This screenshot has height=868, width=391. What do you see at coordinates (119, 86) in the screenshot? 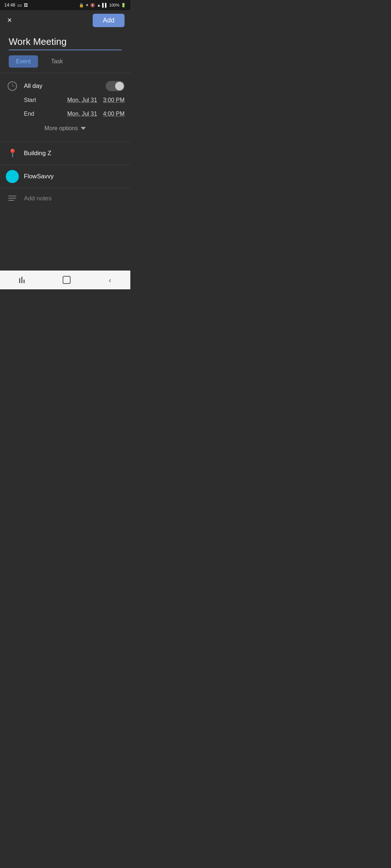
I see `toggle-thumb` at bounding box center [119, 86].